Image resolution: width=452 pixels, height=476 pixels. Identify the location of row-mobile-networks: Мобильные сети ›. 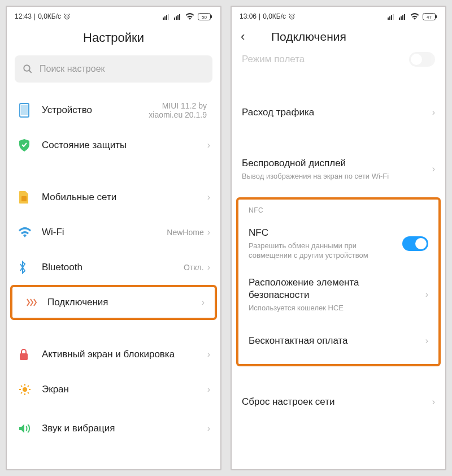
(114, 197).